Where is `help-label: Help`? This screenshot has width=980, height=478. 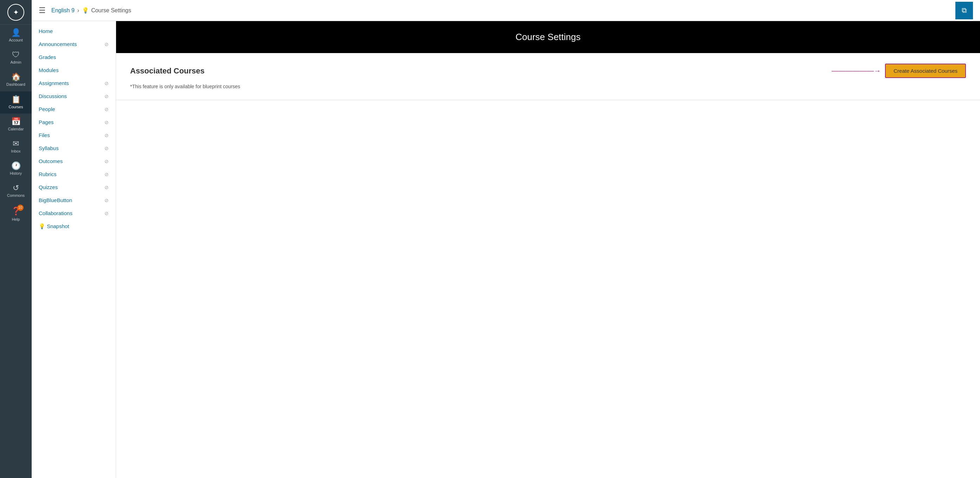
help-label: Help is located at coordinates (16, 219).